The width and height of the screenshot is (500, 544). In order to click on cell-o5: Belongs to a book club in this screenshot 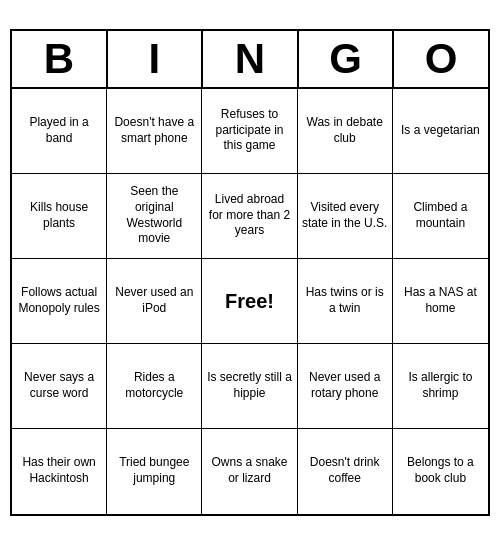, I will do `click(440, 472)`.